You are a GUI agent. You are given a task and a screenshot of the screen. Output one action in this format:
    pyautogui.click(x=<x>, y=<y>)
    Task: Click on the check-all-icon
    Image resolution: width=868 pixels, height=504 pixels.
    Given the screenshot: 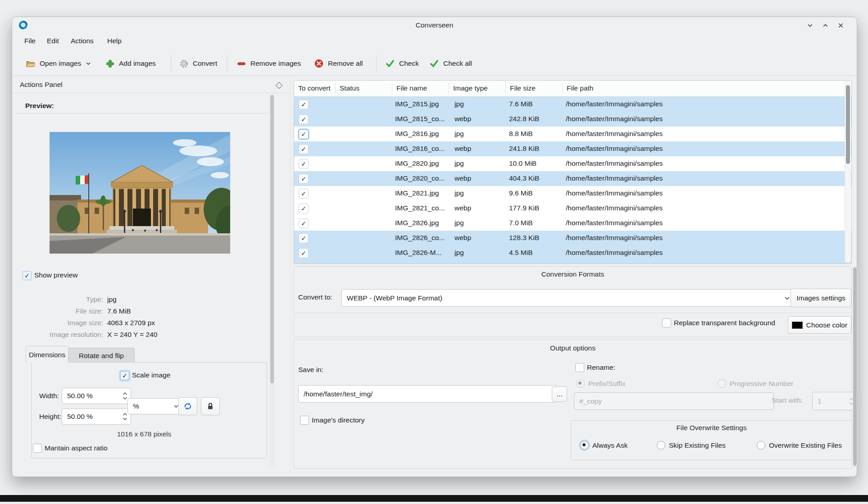 What is the action you would take?
    pyautogui.click(x=434, y=64)
    